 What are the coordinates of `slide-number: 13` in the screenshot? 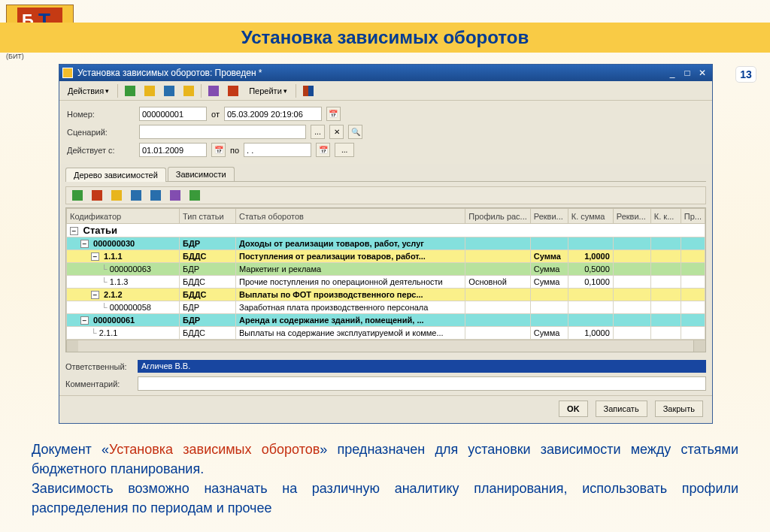 It's located at (746, 74).